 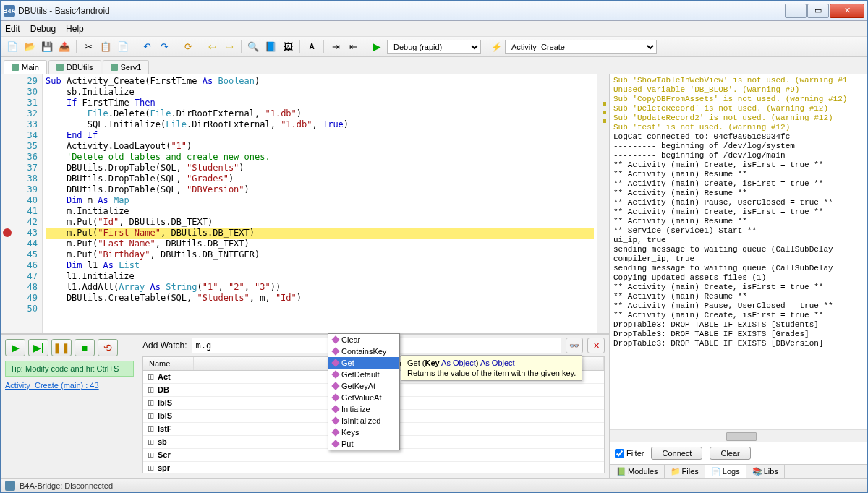 What do you see at coordinates (373, 455) in the screenshot?
I see `table-row: ⊞Ser` at bounding box center [373, 455].